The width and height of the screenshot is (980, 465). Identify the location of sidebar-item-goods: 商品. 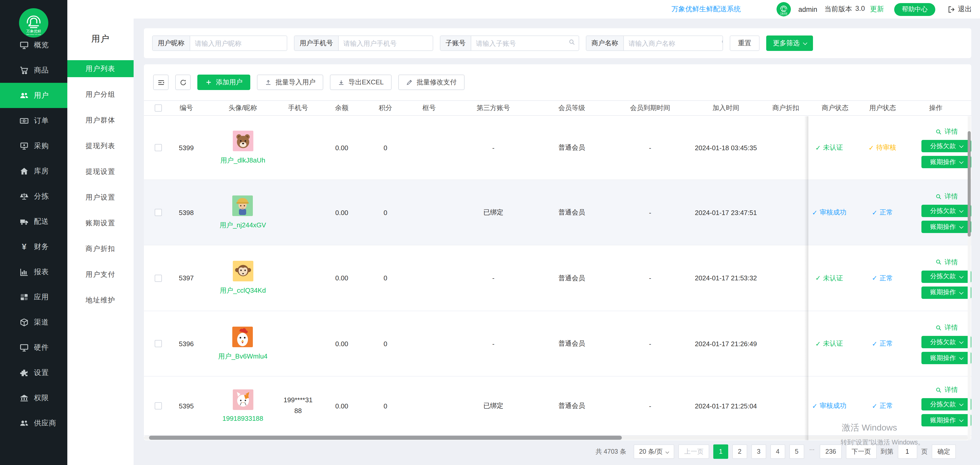
(33, 70).